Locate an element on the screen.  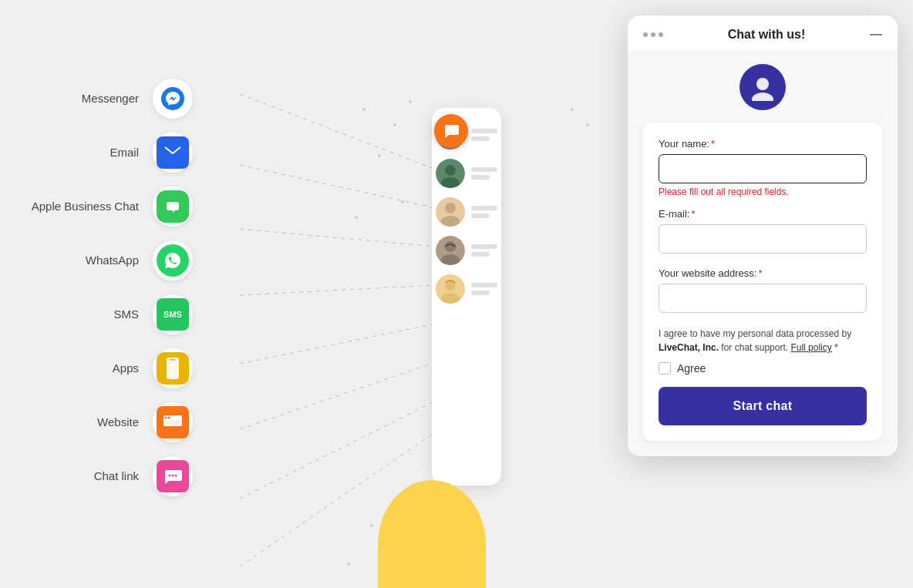
consent-text: I agree to have my personal data process… is located at coordinates (763, 341).